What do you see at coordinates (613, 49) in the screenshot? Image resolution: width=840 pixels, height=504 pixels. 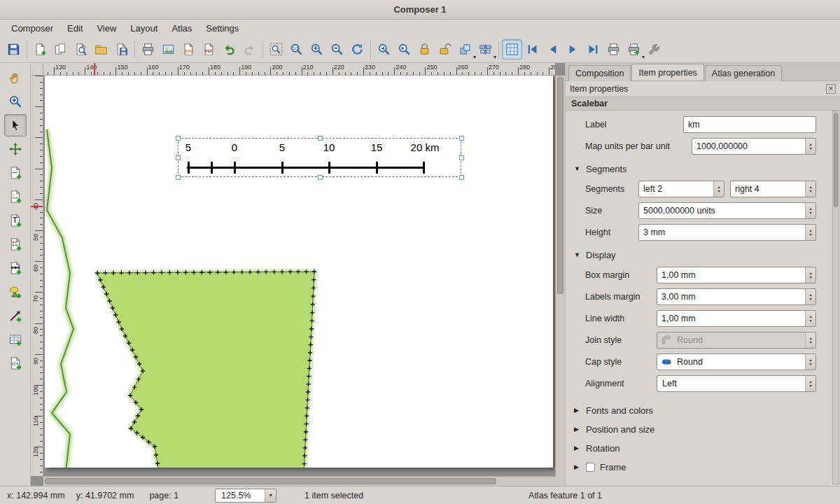 I see `print-atlas-button` at bounding box center [613, 49].